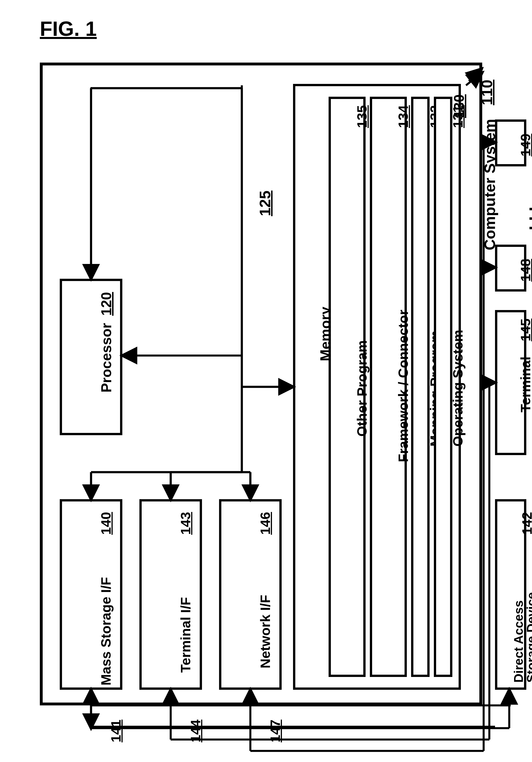  What do you see at coordinates (404, 117) in the screenshot?
I see `framework-ref: 134` at bounding box center [404, 117].